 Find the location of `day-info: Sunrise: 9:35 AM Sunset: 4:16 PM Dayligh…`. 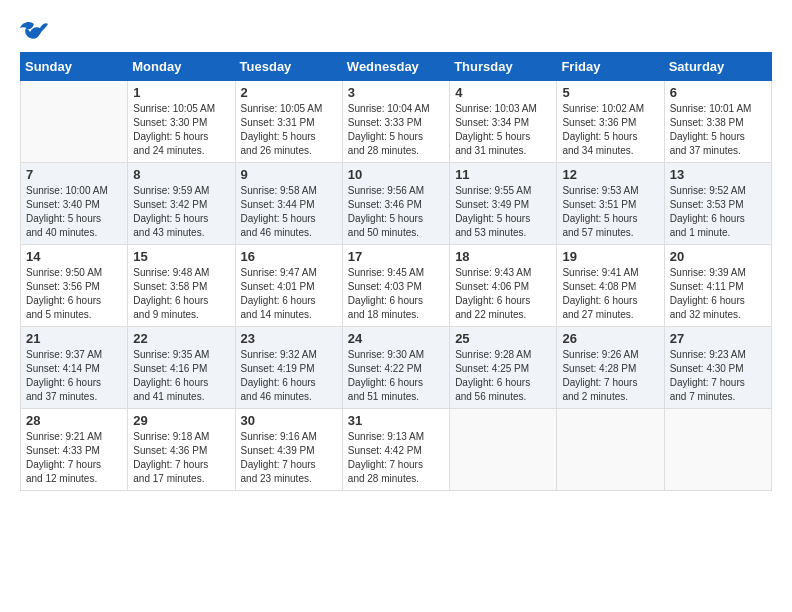

day-info: Sunrise: 9:35 AM Sunset: 4:16 PM Dayligh… is located at coordinates (181, 376).